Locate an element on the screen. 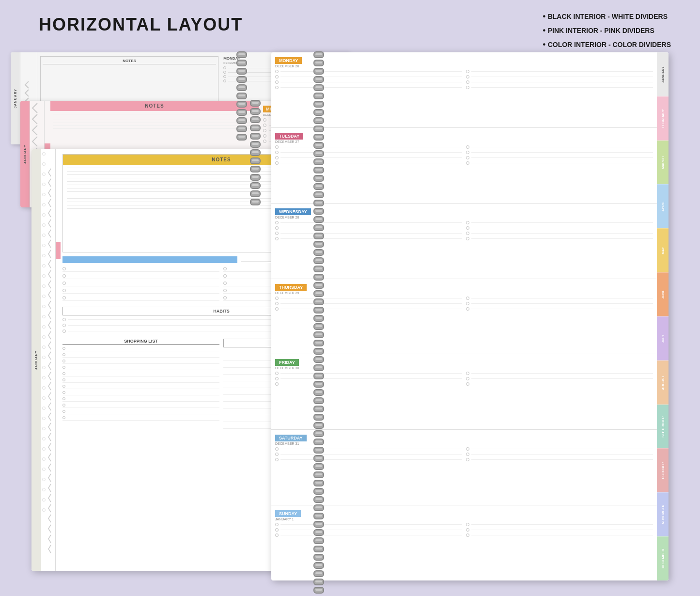  tuesday-date: DECEMBER 27 is located at coordinates (464, 141).